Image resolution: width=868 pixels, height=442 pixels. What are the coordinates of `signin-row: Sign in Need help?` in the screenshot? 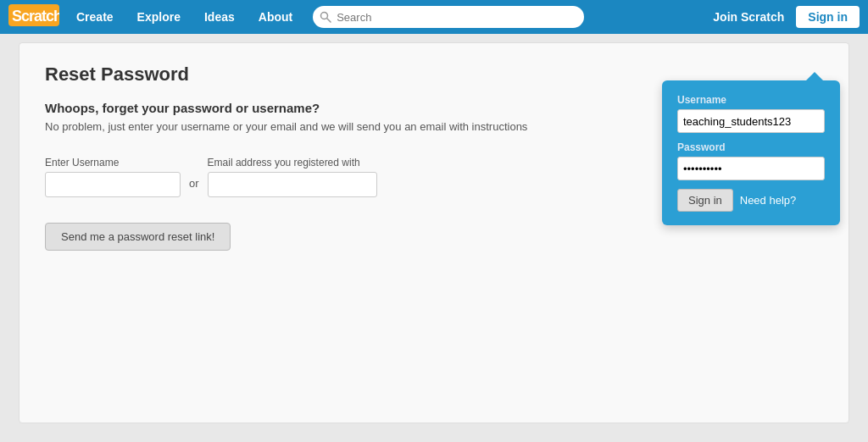 It's located at (751, 200).